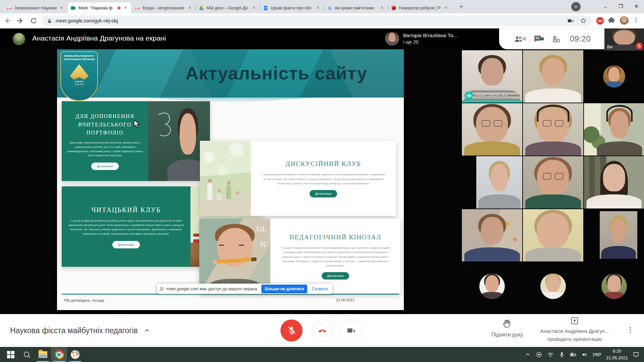 This screenshot has height=362, width=644. Describe the element at coordinates (80, 330) in the screenshot. I see `meeting-name-toggle: Наукова фієста майбутніх педагогів` at that location.